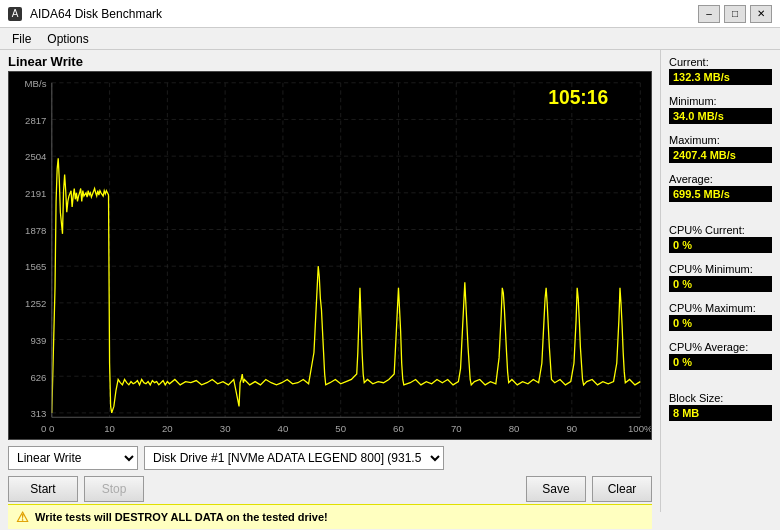  What do you see at coordinates (22, 39) in the screenshot?
I see `menu-file: File` at bounding box center [22, 39].